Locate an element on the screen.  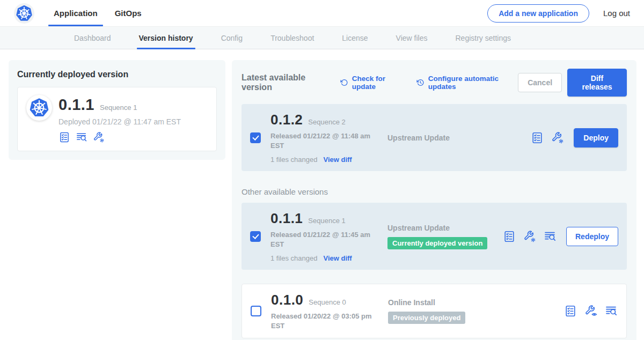
sequence-label: Sequence 0 is located at coordinates (327, 302).